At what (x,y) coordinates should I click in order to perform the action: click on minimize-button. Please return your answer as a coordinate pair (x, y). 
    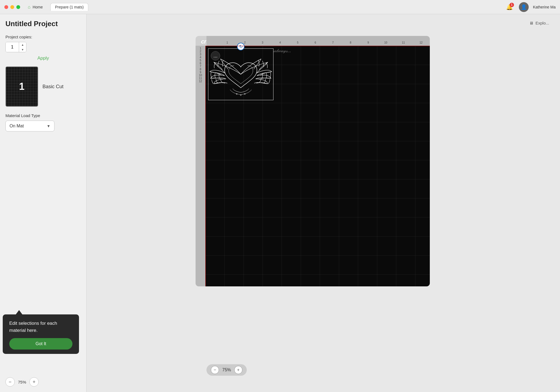
    Looking at the image, I should click on (12, 7).